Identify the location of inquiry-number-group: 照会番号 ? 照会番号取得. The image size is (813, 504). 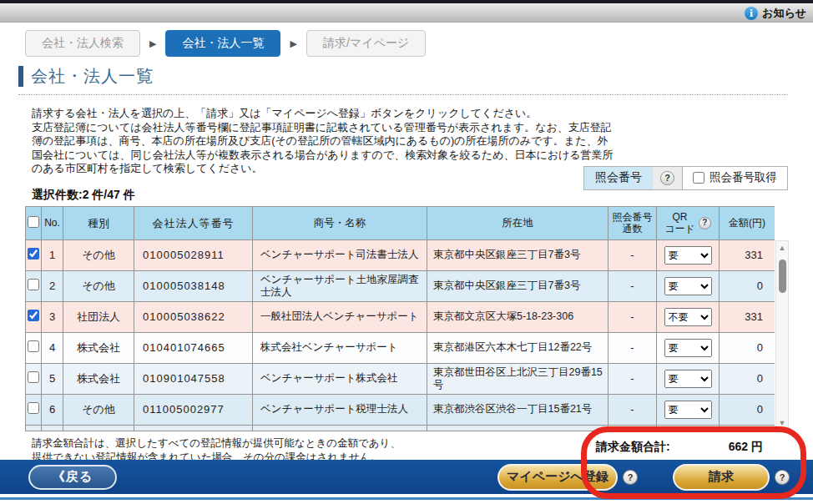
(686, 179).